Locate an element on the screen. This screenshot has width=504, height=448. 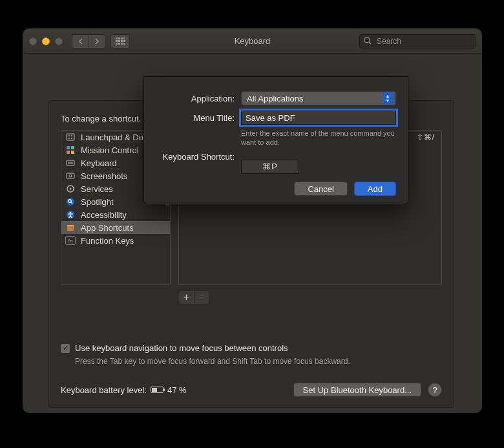
battery-icon is located at coordinates (157, 390).